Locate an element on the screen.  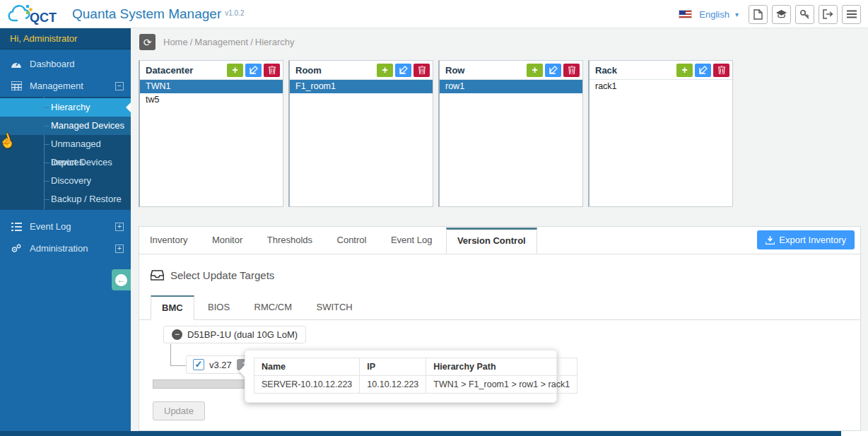
edit-room-button is located at coordinates (403, 71).